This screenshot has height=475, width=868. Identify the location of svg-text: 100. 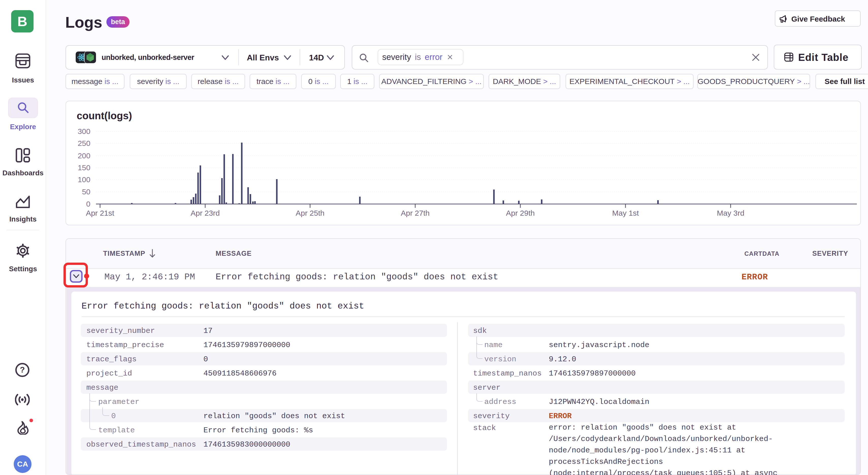
(84, 180).